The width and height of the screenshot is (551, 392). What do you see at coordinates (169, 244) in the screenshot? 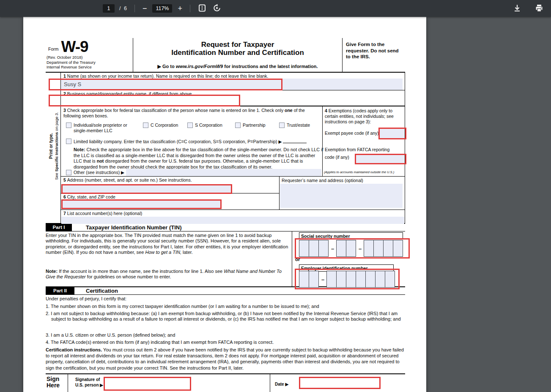
I see `part1-paragraph: Enter your TIN in the appropriate box. T…` at bounding box center [169, 244].